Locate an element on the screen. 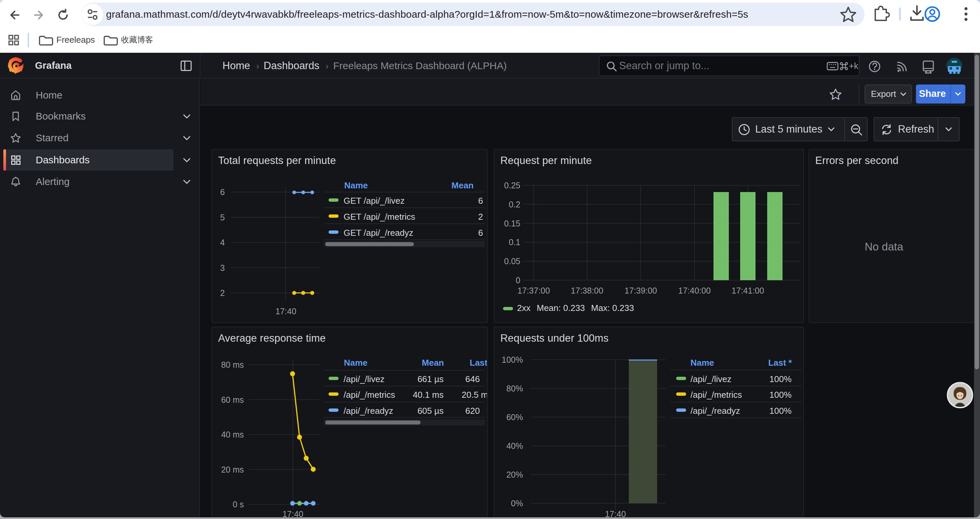  svg-text: 0% is located at coordinates (517, 503).